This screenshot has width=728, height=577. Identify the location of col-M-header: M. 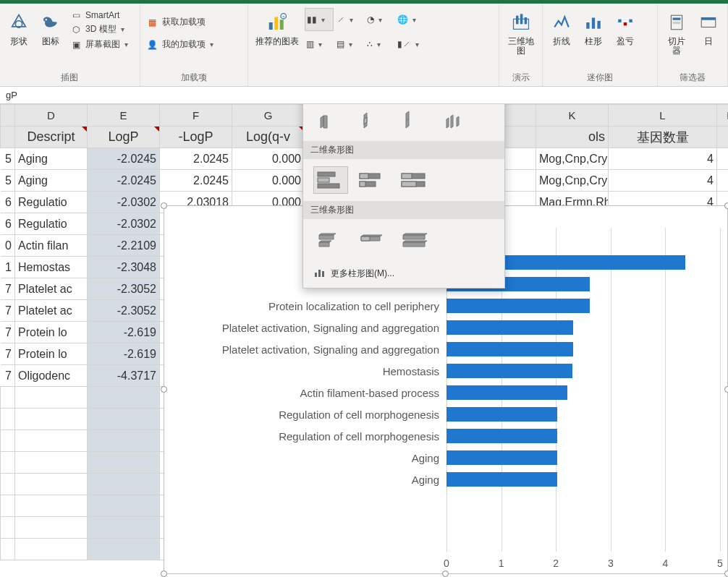
(723, 116).